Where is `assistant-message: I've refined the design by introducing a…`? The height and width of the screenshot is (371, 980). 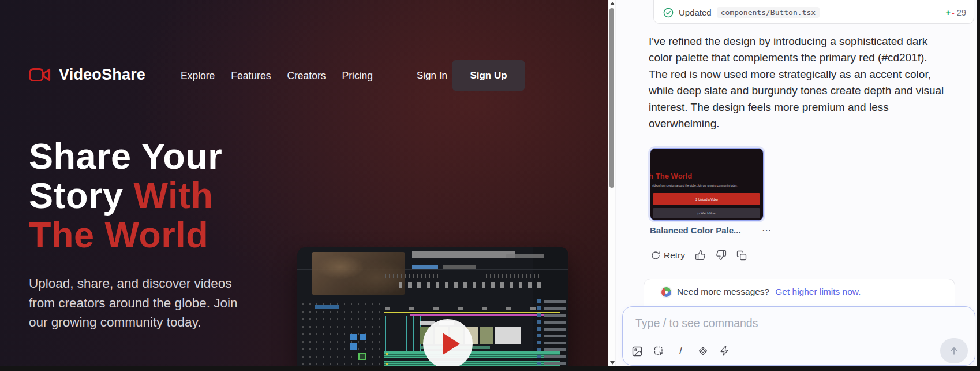
assistant-message: I've refined the design by introducing a… is located at coordinates (812, 83).